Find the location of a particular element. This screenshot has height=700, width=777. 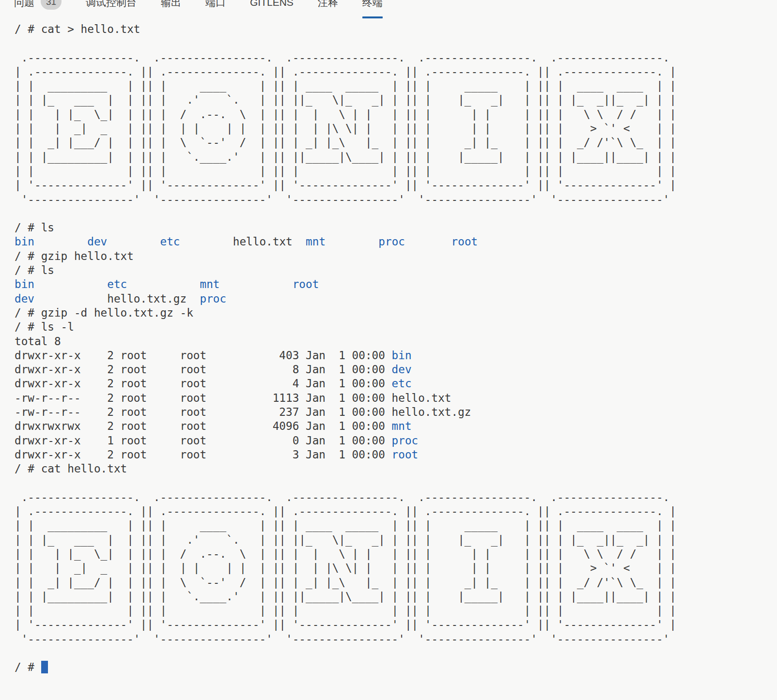

terminal-text: hello.txt.gz is located at coordinates (147, 299).